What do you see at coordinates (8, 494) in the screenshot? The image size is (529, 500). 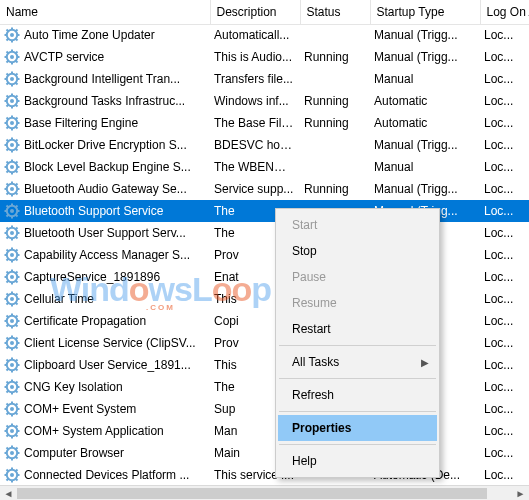 I see `scroll-left-icon: ◄` at bounding box center [8, 494].